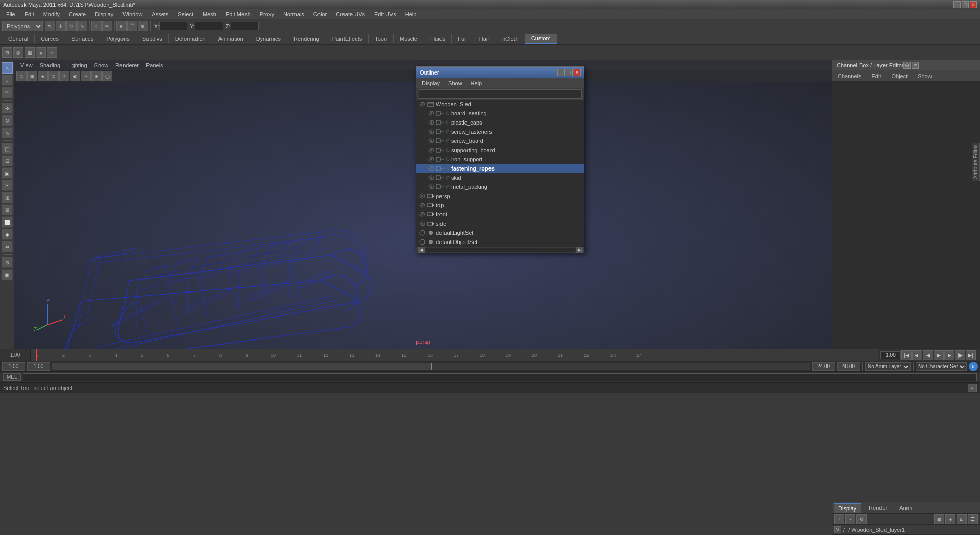 The height and width of the screenshot is (535, 980). Describe the element at coordinates (7, 120) in the screenshot. I see `rotate-tool-btn: ↻` at that location.